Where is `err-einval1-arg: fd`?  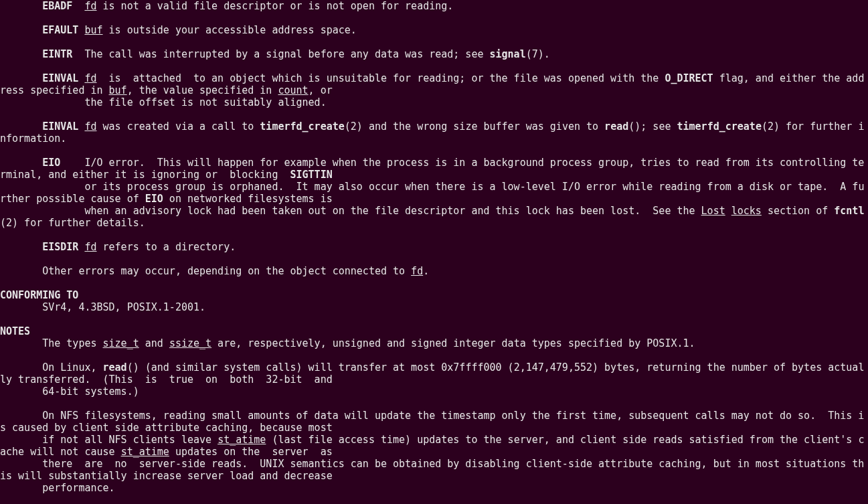 err-einval1-arg: fd is located at coordinates (90, 78).